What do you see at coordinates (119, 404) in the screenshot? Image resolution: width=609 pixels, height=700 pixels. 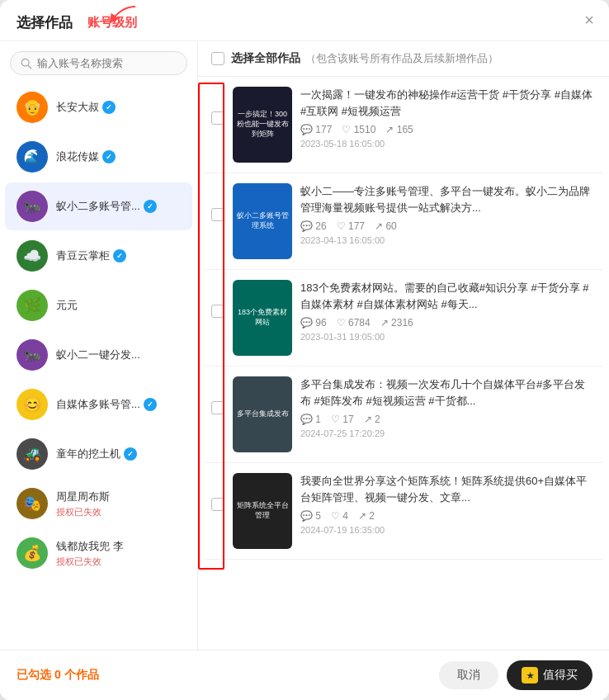 I see `account-name-a7: 自媒体多账号管...` at bounding box center [119, 404].